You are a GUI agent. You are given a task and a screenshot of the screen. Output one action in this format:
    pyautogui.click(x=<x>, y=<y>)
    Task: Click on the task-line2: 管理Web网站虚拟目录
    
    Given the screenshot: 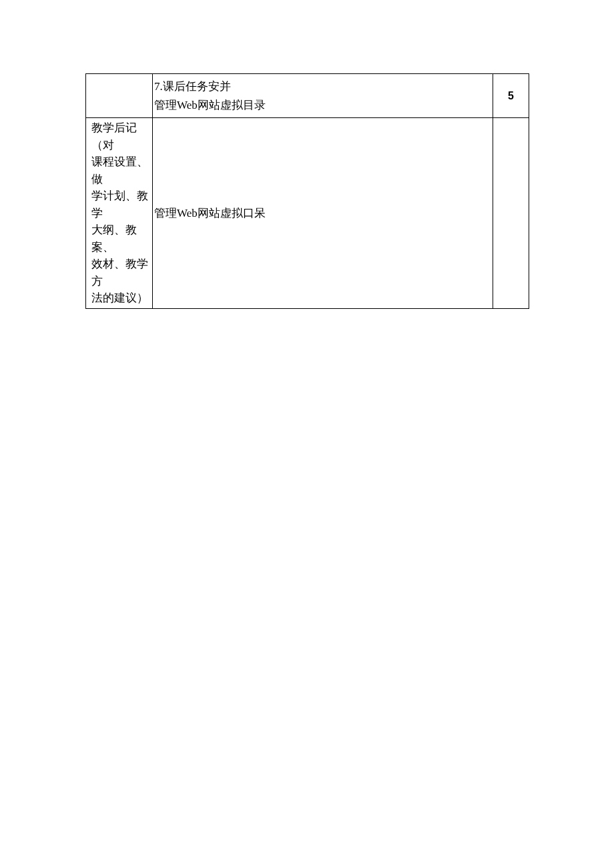 What is the action you would take?
    pyautogui.click(x=323, y=105)
    